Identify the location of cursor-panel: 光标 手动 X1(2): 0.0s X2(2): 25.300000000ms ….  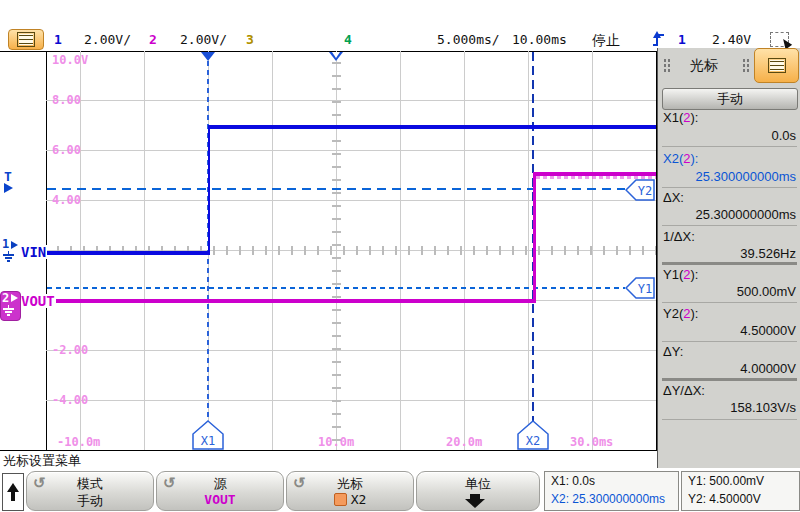
(728, 258).